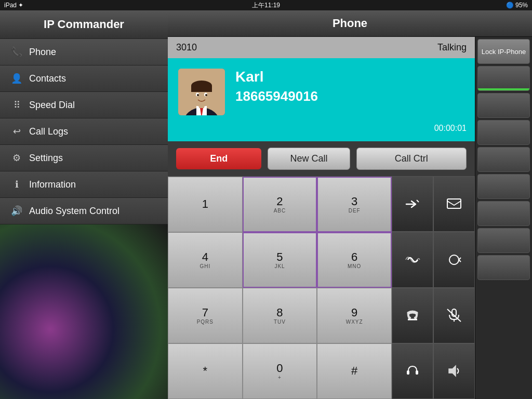 This screenshot has width=532, height=399. I want to click on key-num-9: 9, so click(354, 313).